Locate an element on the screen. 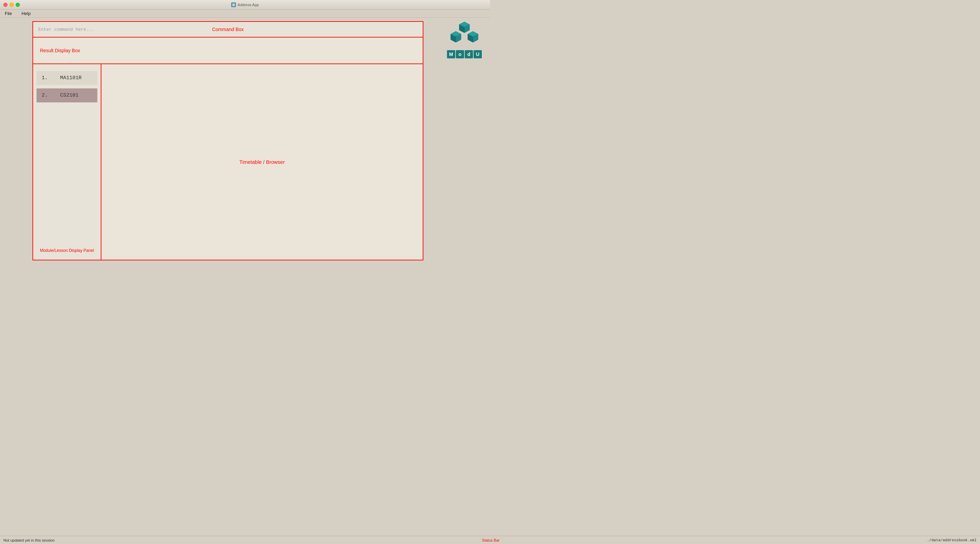  module-index-2: 2. is located at coordinates (45, 95).